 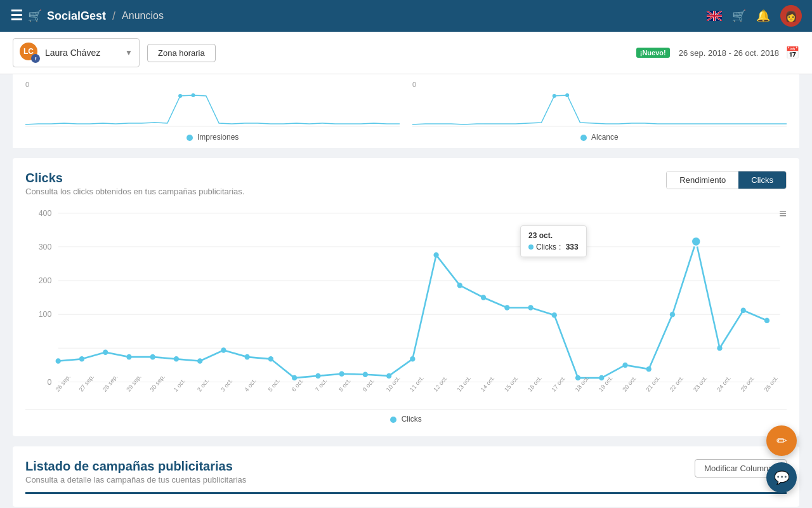 I want to click on listado-title: Listado de campañas publicitarias, so click(x=360, y=466).